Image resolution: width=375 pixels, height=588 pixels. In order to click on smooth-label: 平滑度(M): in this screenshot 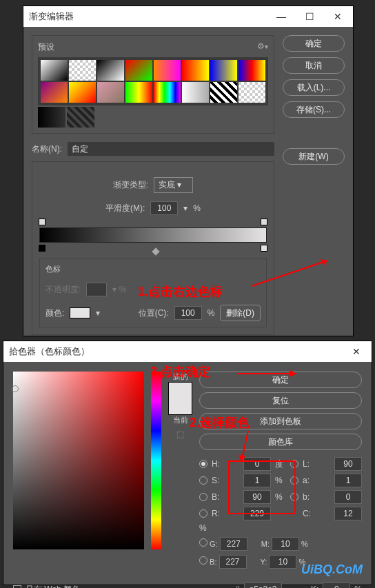, I will do `click(125, 208)`.